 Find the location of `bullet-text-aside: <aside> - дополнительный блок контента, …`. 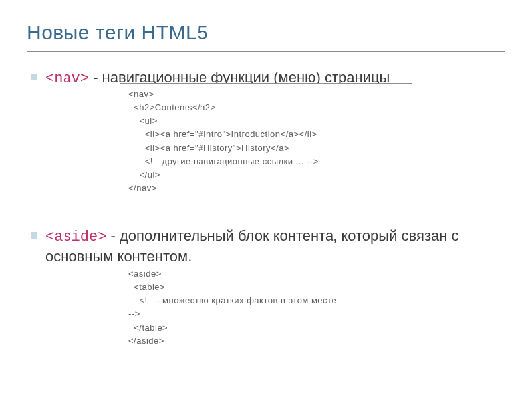

bullet-text-aside: <aside> - дополнительный блок контента, … is located at coordinates (275, 246).